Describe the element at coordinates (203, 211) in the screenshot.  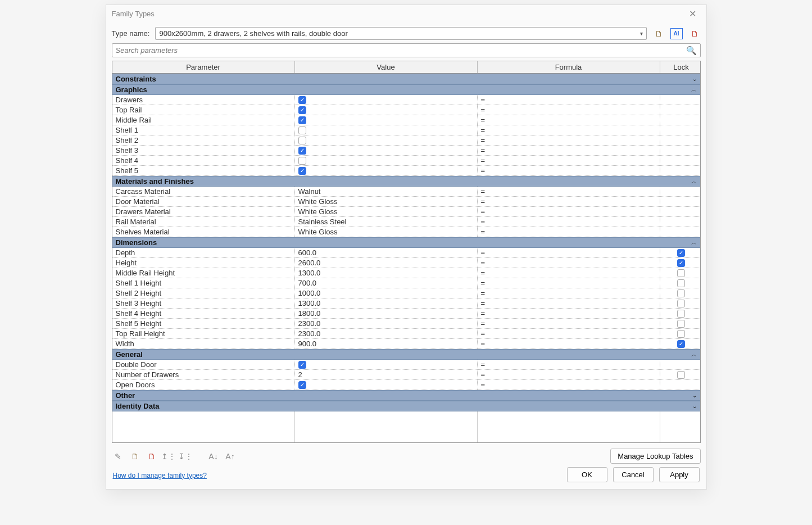
I see `param-name-cell: Drawers Material` at that location.